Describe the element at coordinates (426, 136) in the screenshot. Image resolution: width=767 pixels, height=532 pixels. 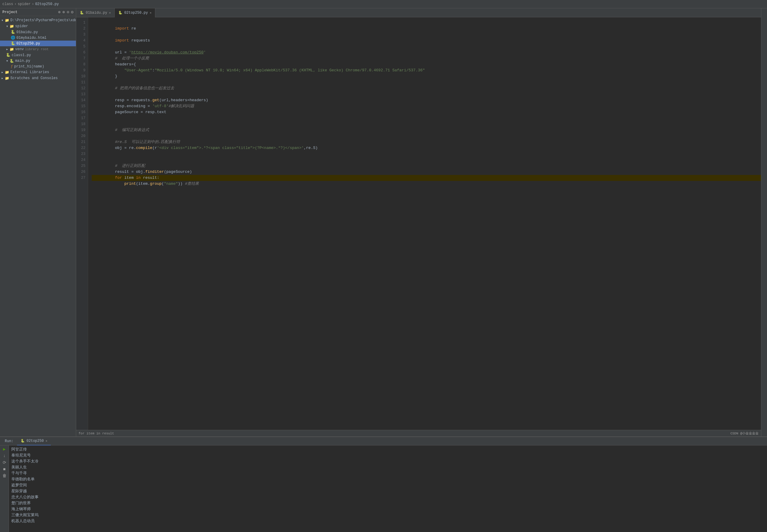
I see `code-line-20: #re.S 可以让正则中的.匹配换行符` at that location.